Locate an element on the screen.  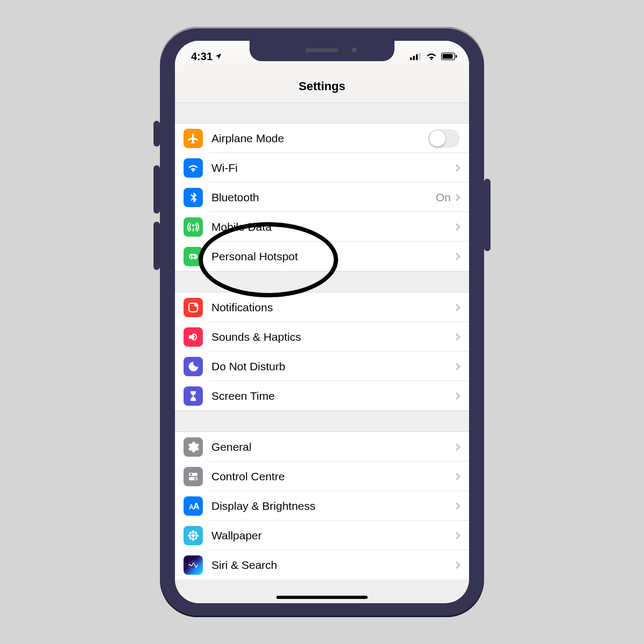
row-label: Personal Hotspot is located at coordinates (333, 257).